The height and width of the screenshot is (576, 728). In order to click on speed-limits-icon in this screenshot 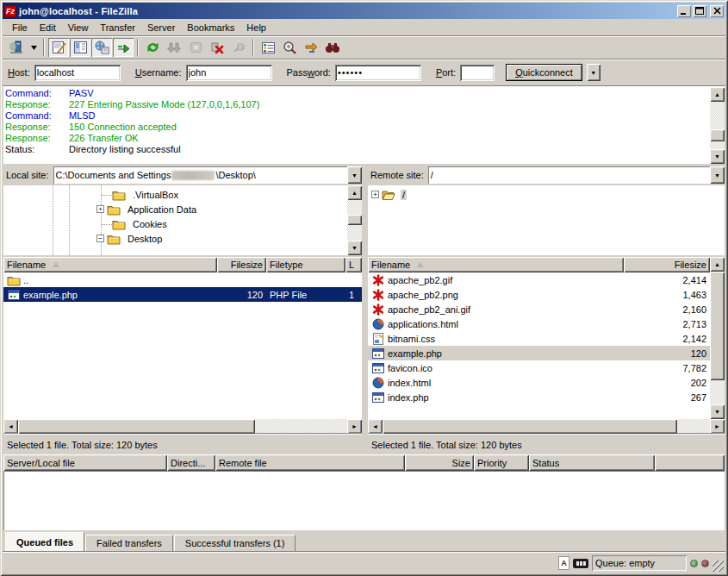, I will do `click(581, 564)`.